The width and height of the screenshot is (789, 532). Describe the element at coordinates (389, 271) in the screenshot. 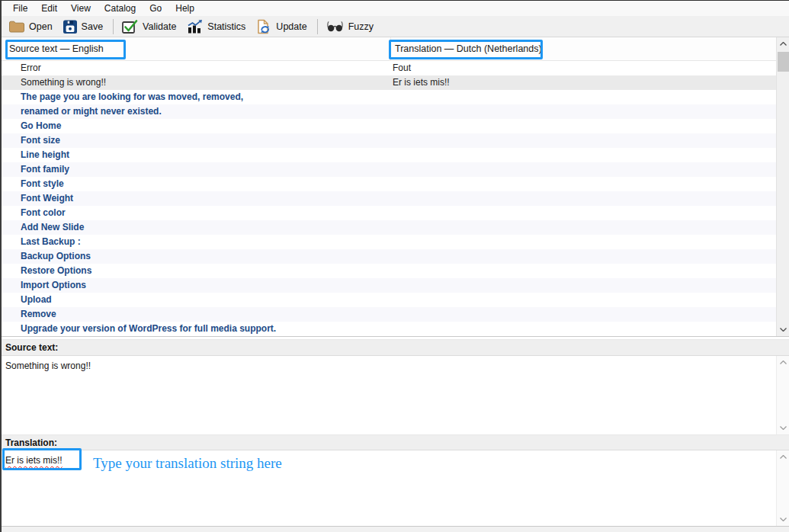

I see `list-item: Restore Options` at that location.